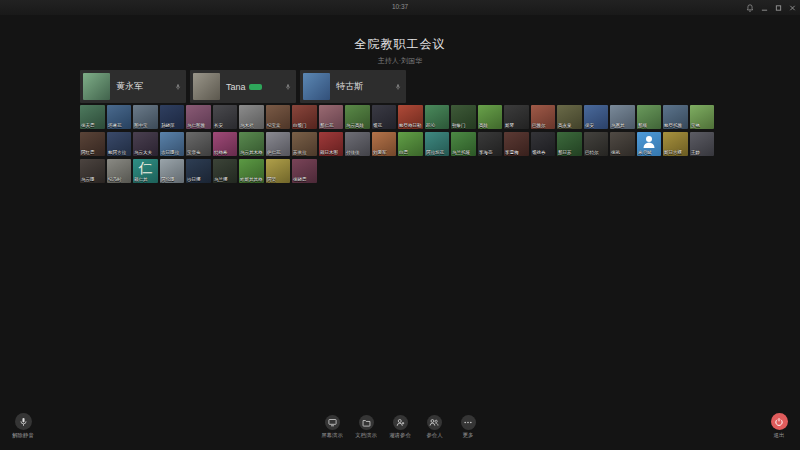 This screenshot has width=800, height=450. I want to click on participant-tile: 白霞, so click(410, 144).